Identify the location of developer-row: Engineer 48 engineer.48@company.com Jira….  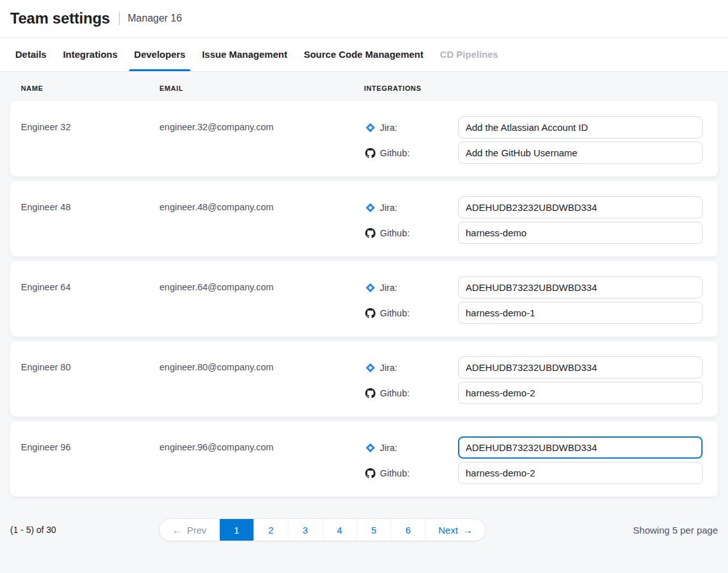
(364, 219).